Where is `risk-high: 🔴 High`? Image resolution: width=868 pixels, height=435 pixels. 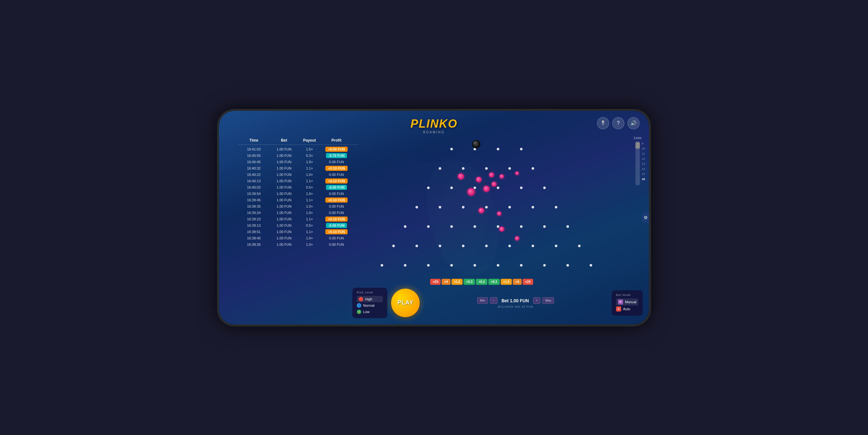 risk-high: 🔴 High is located at coordinates (370, 299).